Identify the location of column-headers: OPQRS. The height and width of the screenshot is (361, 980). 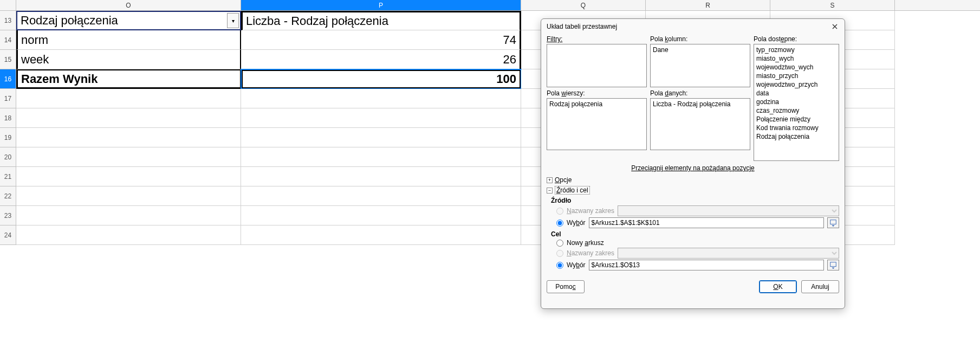
(490, 5).